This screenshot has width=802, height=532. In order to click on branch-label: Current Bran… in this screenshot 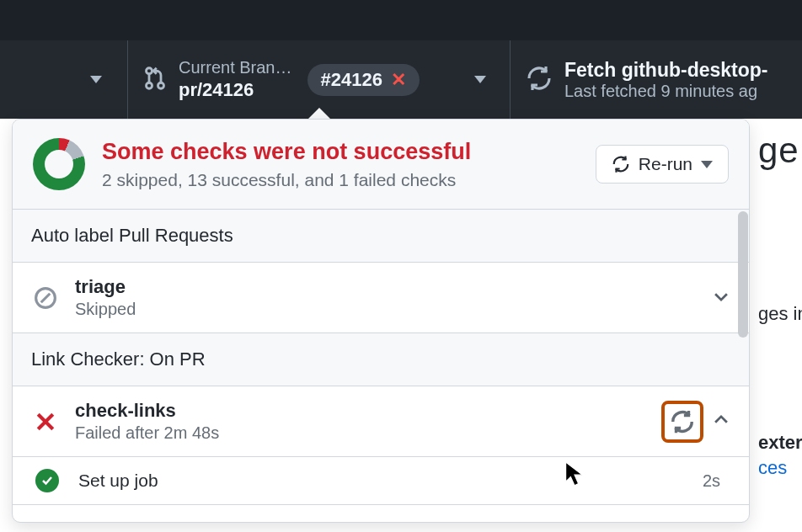, I will do `click(236, 67)`.